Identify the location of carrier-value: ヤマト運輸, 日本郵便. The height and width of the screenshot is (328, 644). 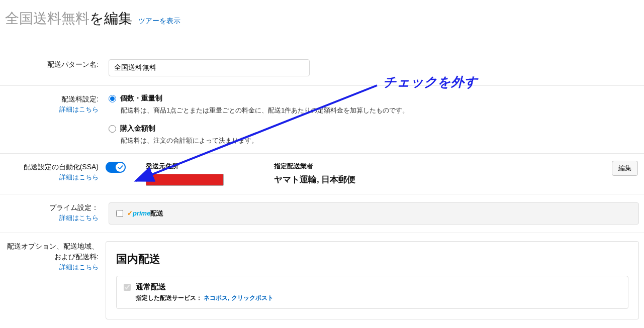
(315, 180).